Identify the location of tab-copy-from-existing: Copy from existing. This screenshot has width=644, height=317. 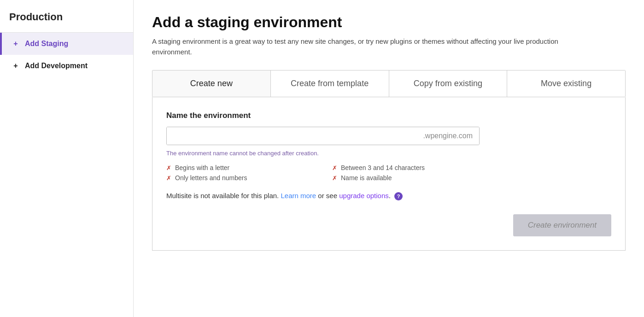
(449, 84).